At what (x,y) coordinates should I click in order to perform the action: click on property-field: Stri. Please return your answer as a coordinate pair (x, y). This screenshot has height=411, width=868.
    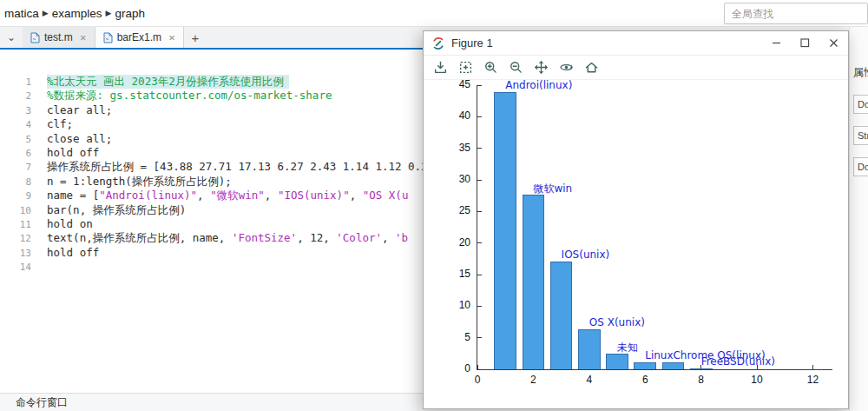
    Looking at the image, I should click on (861, 136).